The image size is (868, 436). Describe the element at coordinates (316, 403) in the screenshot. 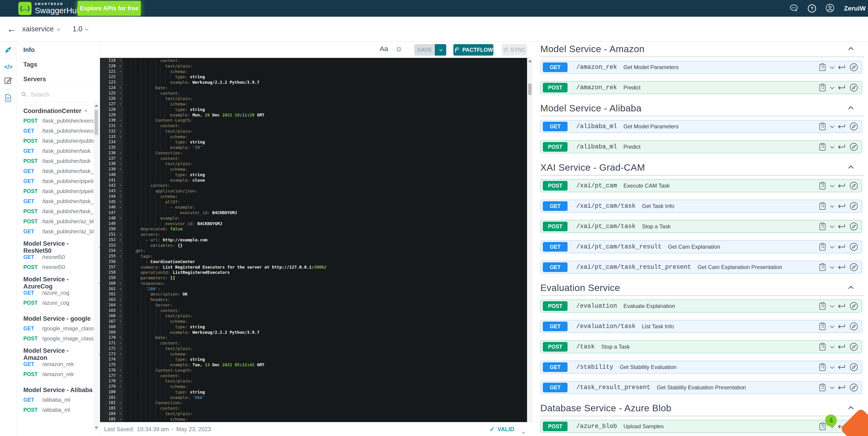

I see `code-line: 182▾Connection:` at that location.